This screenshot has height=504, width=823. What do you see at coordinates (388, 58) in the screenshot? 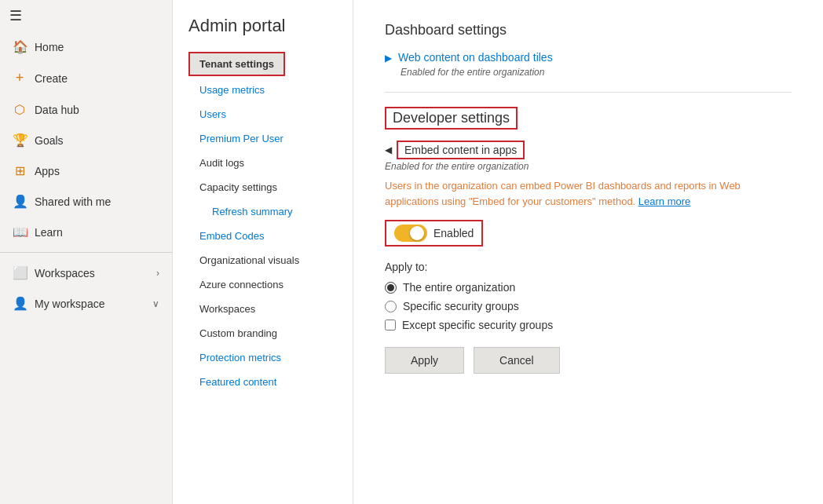
I see `expand-icon: ▶` at bounding box center [388, 58].